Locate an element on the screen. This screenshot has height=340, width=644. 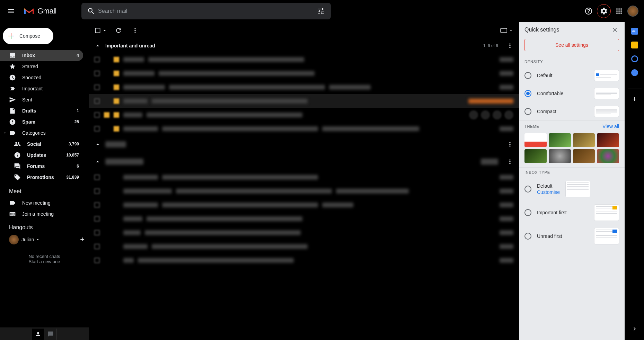
keep-addon-button is located at coordinates (635, 45).